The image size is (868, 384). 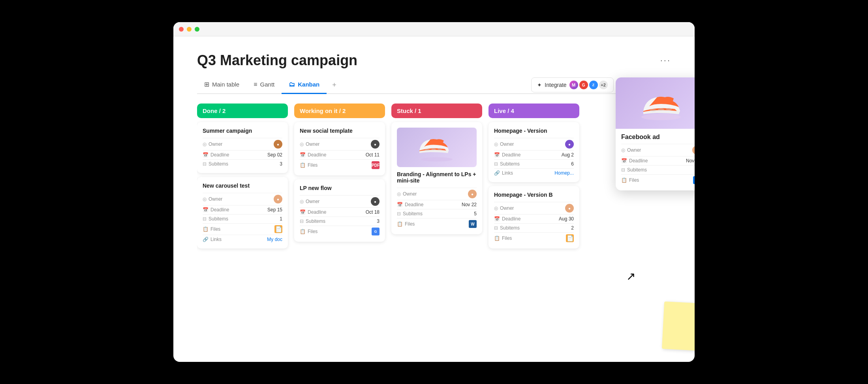 I want to click on col-header-live: Live / 4, so click(x=534, y=111).